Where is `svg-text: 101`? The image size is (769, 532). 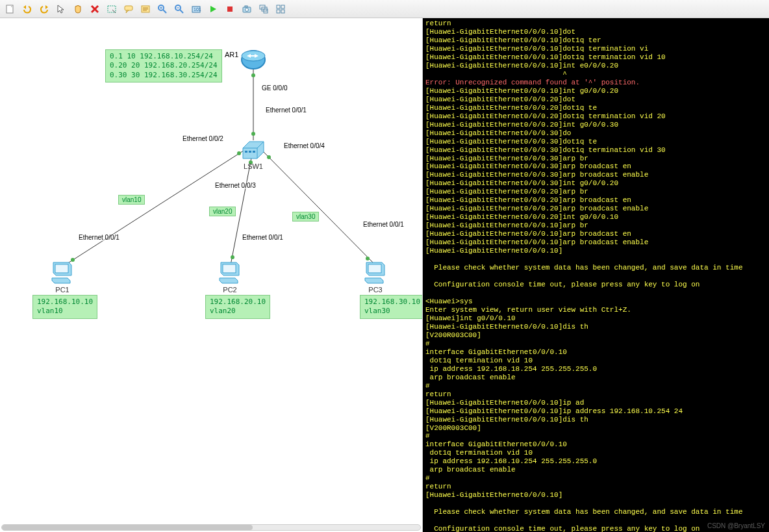 svg-text: 101 is located at coordinates (197, 9).